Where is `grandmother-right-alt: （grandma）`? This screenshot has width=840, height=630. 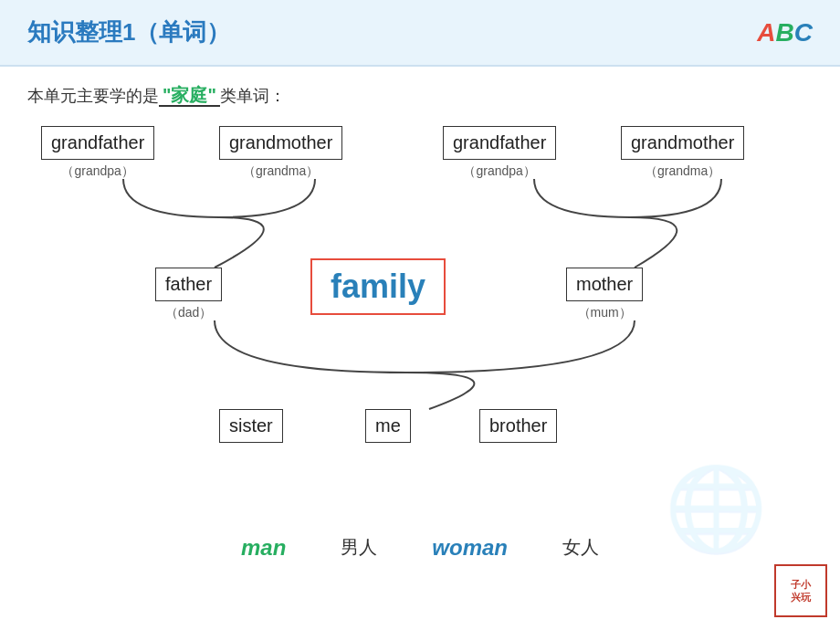 grandmother-right-alt: （grandma） is located at coordinates (683, 172).